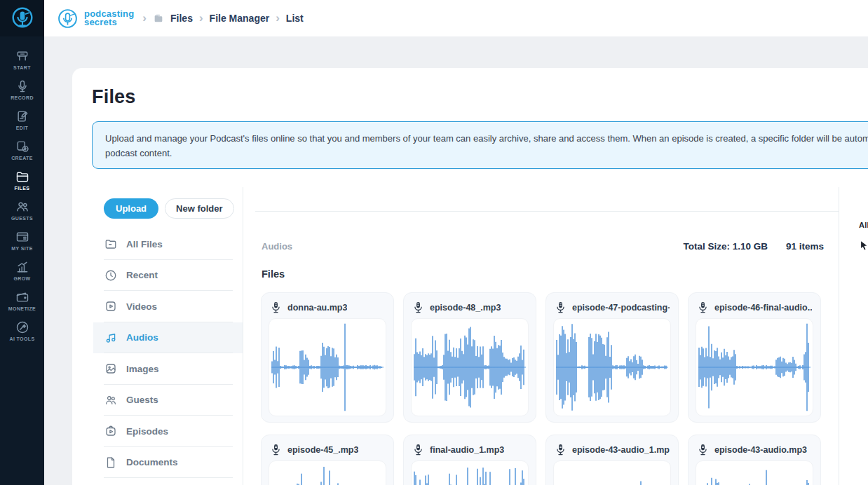 This screenshot has height=485, width=868. Describe the element at coordinates (199, 209) in the screenshot. I see `new-folder-button: New folder` at that location.